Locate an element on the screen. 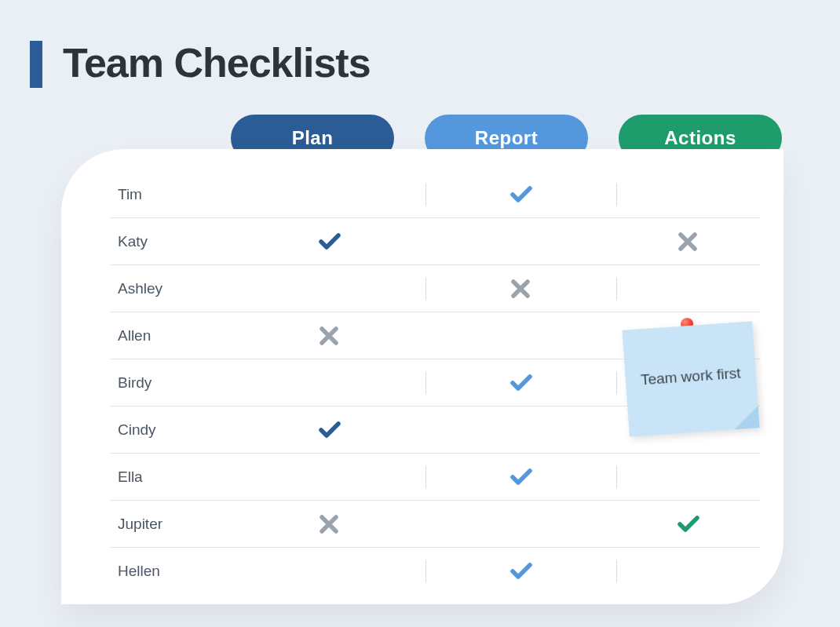 Image resolution: width=840 pixels, height=627 pixels. row-name: Jupiter is located at coordinates (172, 524).